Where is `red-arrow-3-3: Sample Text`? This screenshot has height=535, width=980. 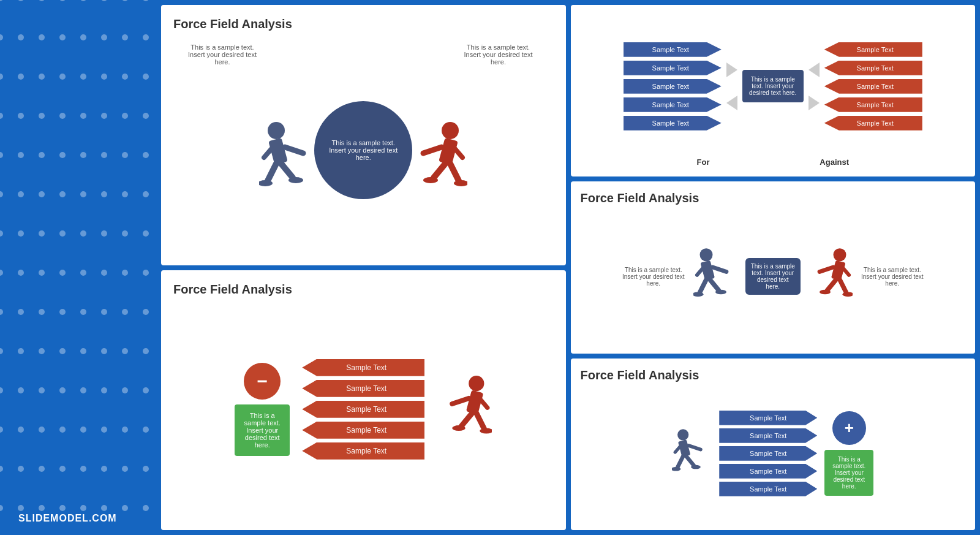
red-arrow-3-3: Sample Text is located at coordinates (363, 430).